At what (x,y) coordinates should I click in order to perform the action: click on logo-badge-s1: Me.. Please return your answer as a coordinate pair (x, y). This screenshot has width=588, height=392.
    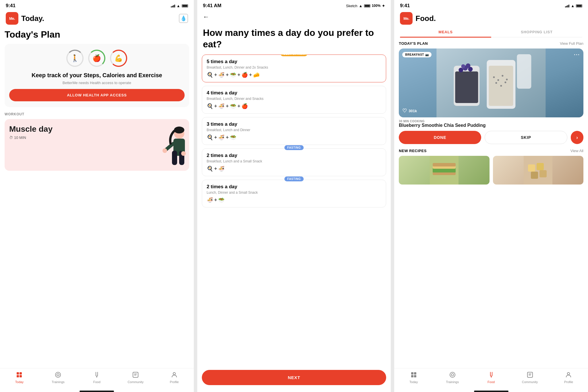
    Looking at the image, I should click on (12, 18).